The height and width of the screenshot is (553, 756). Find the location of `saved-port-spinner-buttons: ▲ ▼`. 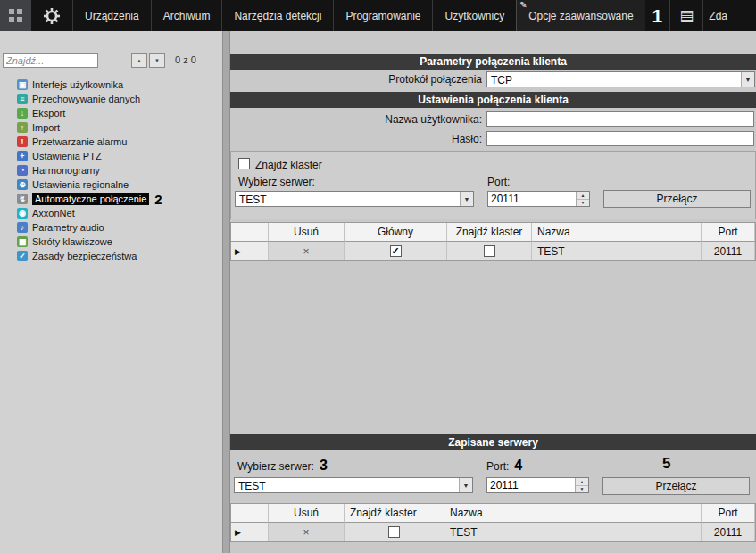

saved-port-spinner-buttons: ▲ ▼ is located at coordinates (582, 485).